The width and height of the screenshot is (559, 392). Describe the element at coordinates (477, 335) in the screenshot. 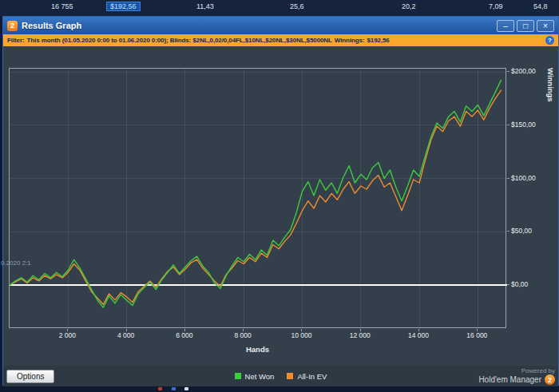

I see `x-tick-label: 16 000` at that location.